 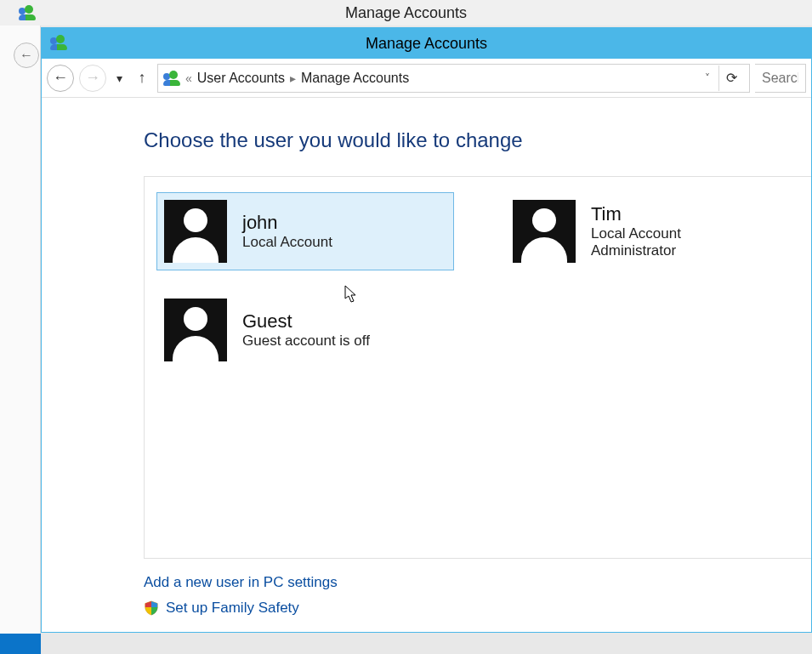 I want to click on account-info: john Local Account, so click(x=287, y=231).